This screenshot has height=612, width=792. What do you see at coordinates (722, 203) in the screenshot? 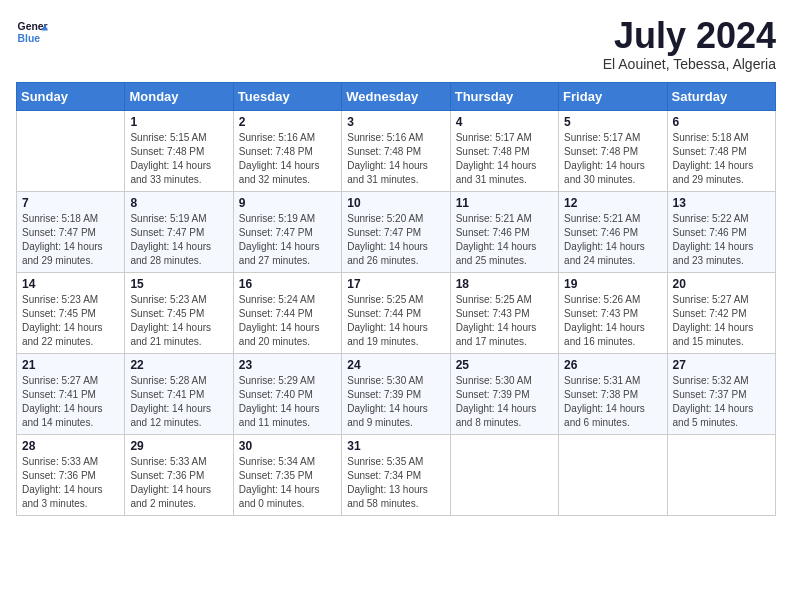
I see `day-number: 13` at bounding box center [722, 203].